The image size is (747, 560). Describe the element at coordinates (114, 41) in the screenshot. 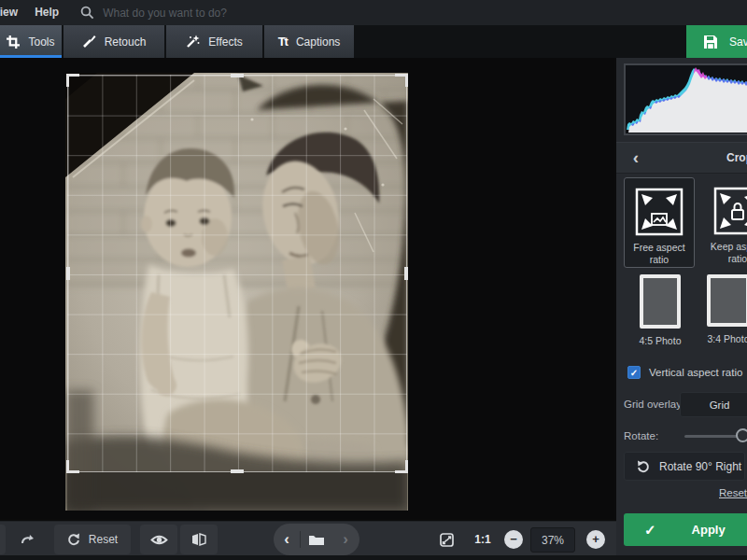

I see `tab-retouch: Retouch` at that location.